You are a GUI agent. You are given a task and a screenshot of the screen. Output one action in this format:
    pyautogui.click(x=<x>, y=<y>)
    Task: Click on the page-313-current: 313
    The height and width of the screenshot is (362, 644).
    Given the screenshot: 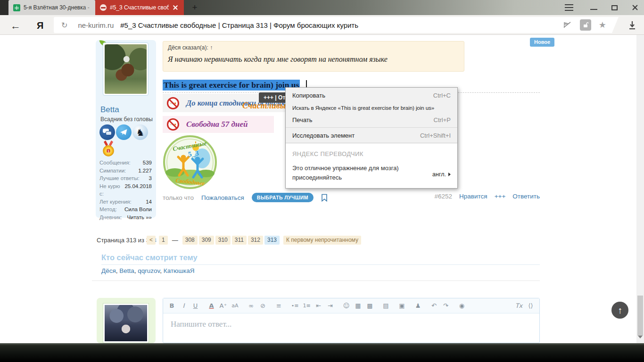 What is the action you would take?
    pyautogui.click(x=272, y=240)
    